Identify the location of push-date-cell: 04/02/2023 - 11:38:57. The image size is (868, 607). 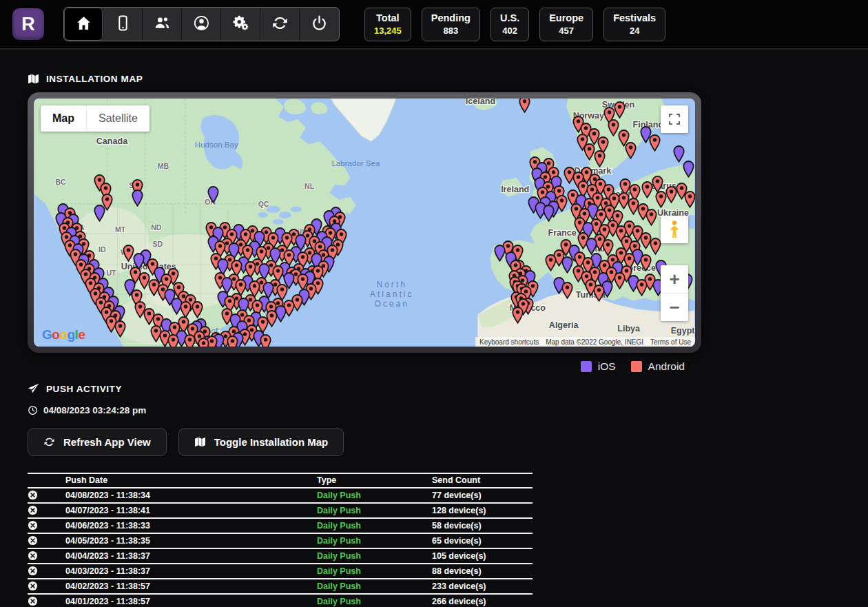
(192, 586).